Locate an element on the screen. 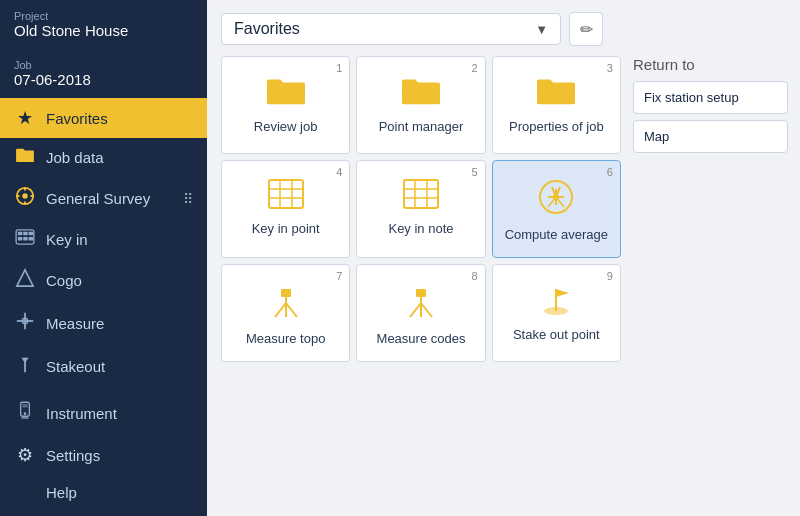 The image size is (800, 516). sidebar-item-label: Measure is located at coordinates (75, 324).